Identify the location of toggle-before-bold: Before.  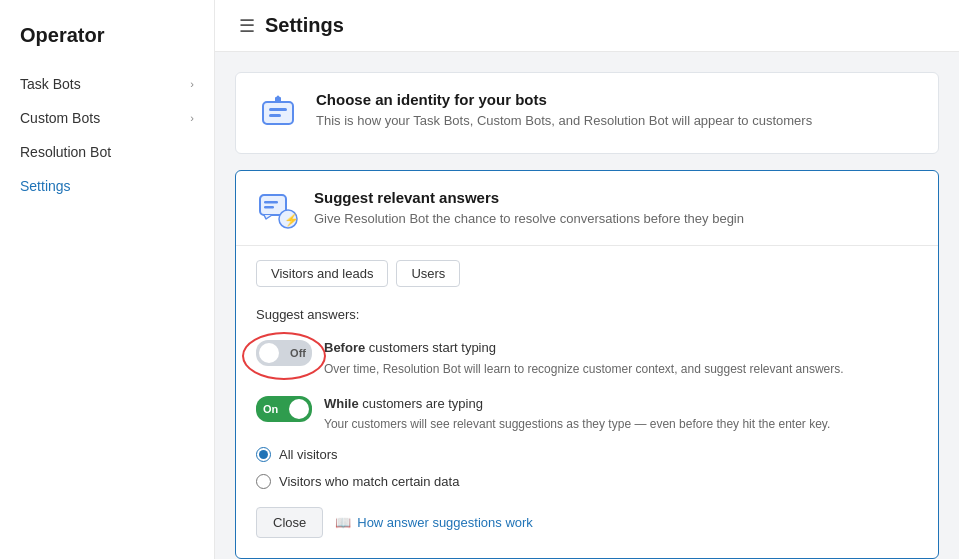
(344, 348).